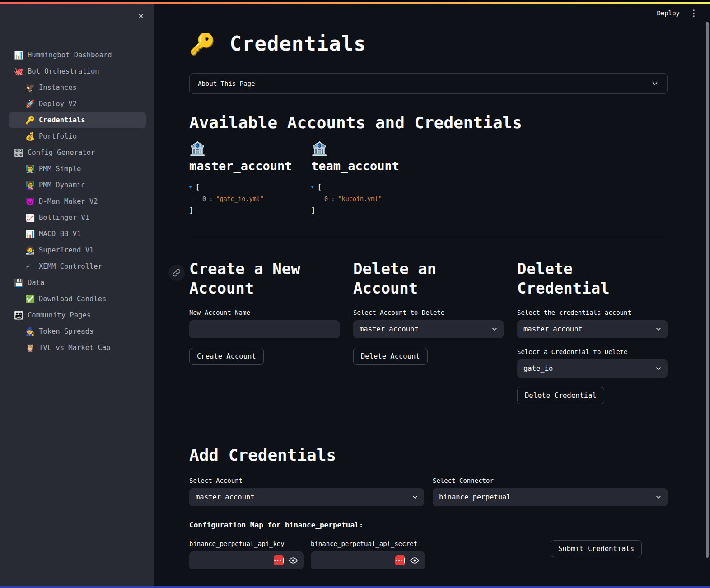 The image size is (710, 588). I want to click on overflow-menu-icon: ⋮, so click(694, 13).